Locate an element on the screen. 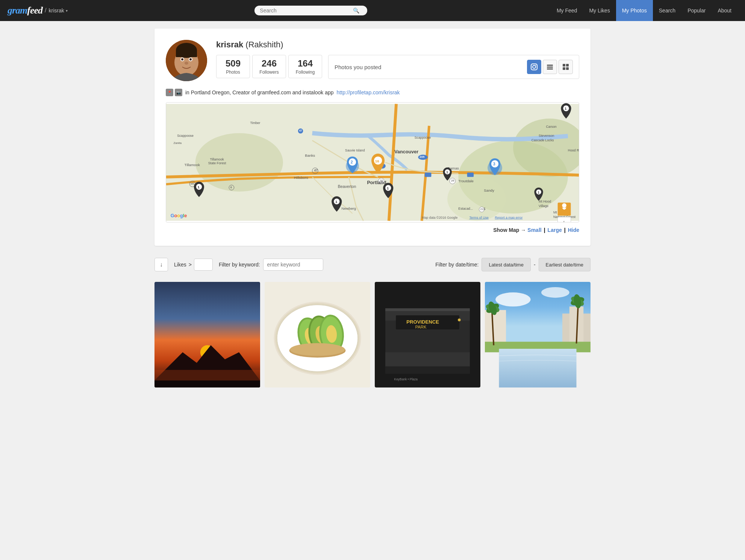  svg-text: Timber is located at coordinates (255, 123).